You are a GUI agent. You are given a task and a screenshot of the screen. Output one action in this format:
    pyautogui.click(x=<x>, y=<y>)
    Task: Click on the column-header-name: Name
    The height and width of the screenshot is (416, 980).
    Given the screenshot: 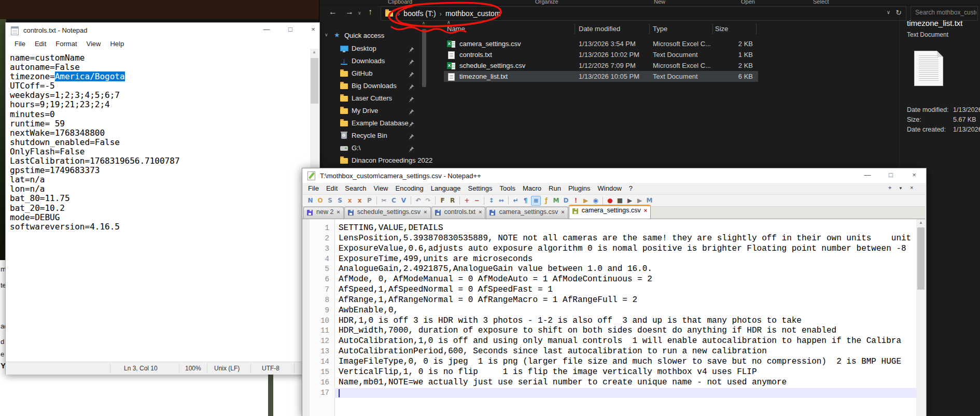 What is the action you would take?
    pyautogui.click(x=456, y=29)
    